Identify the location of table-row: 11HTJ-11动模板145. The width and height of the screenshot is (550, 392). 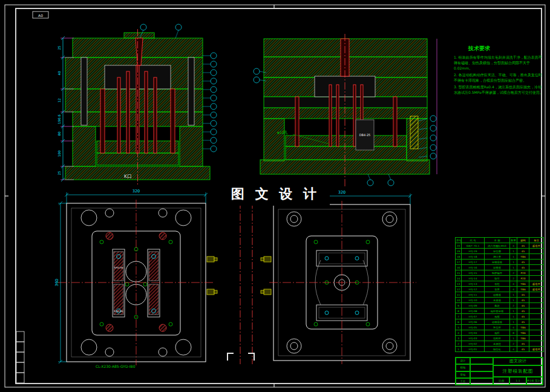
(500, 295).